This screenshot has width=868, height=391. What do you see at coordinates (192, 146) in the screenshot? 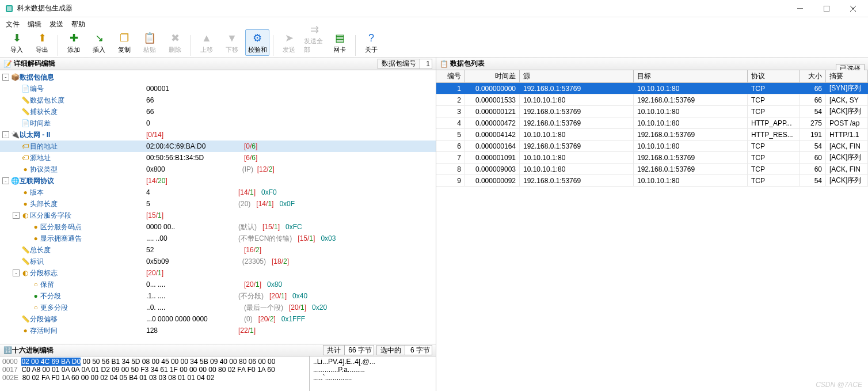
I see `tree-value: 02:00:4C:69:BA:D0` at bounding box center [192, 146].